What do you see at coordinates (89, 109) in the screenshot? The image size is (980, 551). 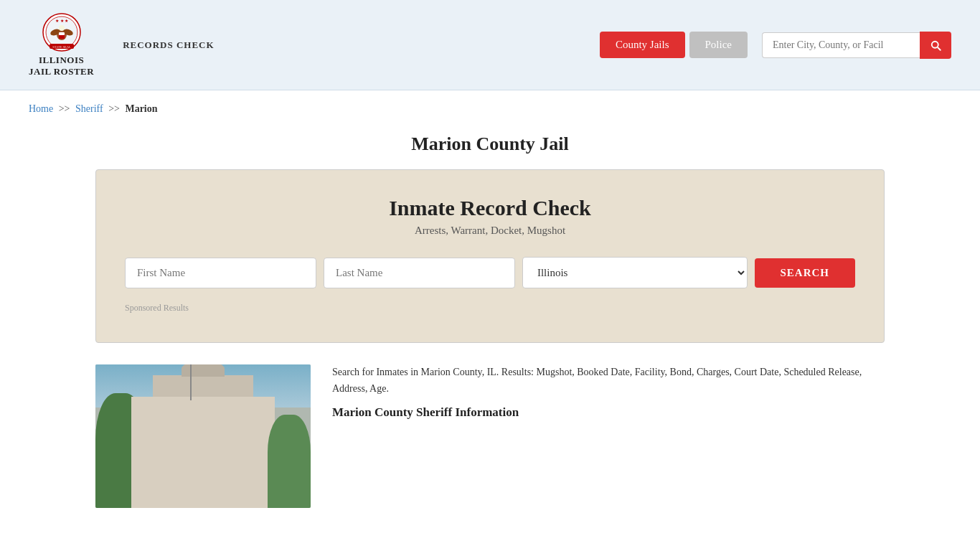 I see `breadcrumb-sheriff: Sheriff` at bounding box center [89, 109].